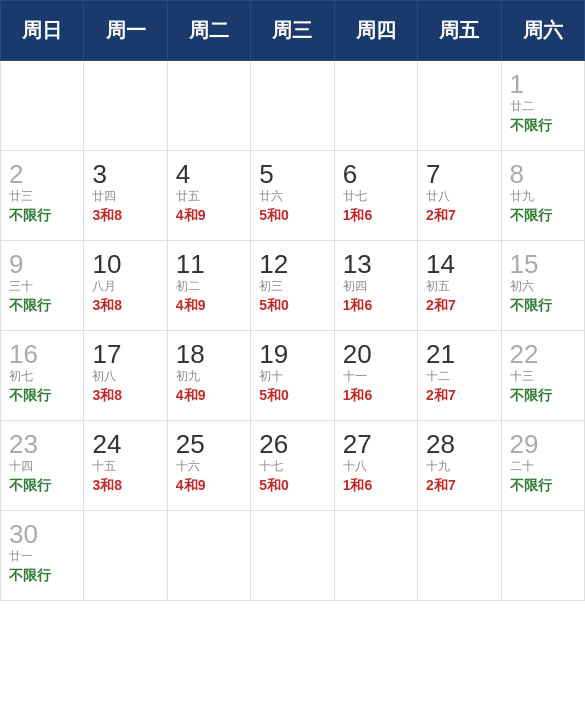 The width and height of the screenshot is (585, 710). What do you see at coordinates (42, 556) in the screenshot?
I see `day-cell: 30廿一不限行` at bounding box center [42, 556].